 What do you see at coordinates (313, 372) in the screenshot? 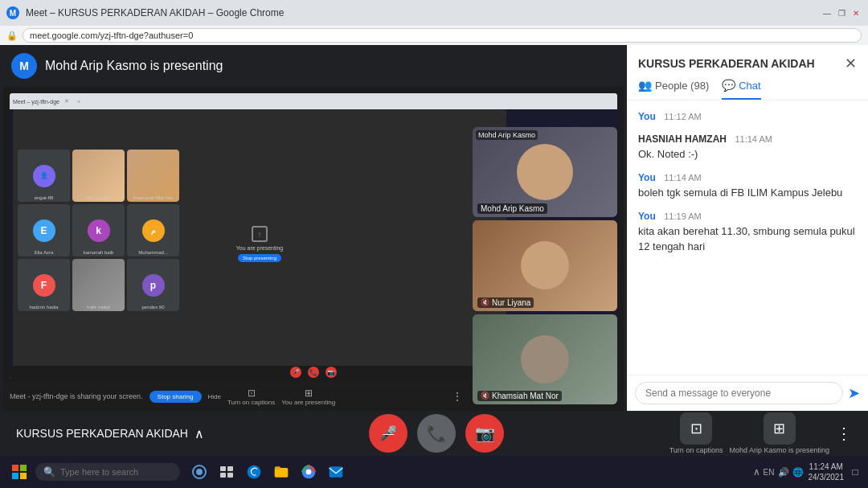
I see `inner-end-button: 📞` at bounding box center [313, 372].